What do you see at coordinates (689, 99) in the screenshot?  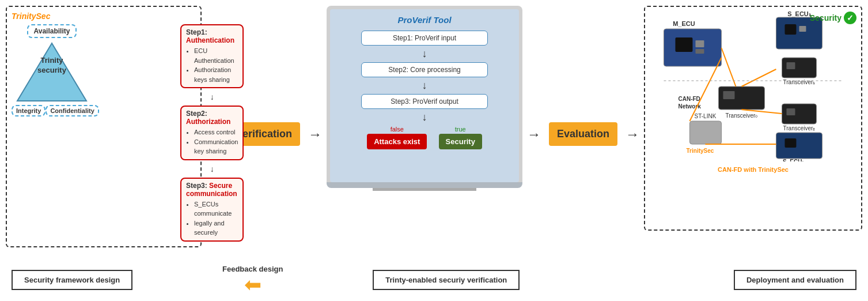 I see `svg-text: CAN-FD` at bounding box center [689, 99].